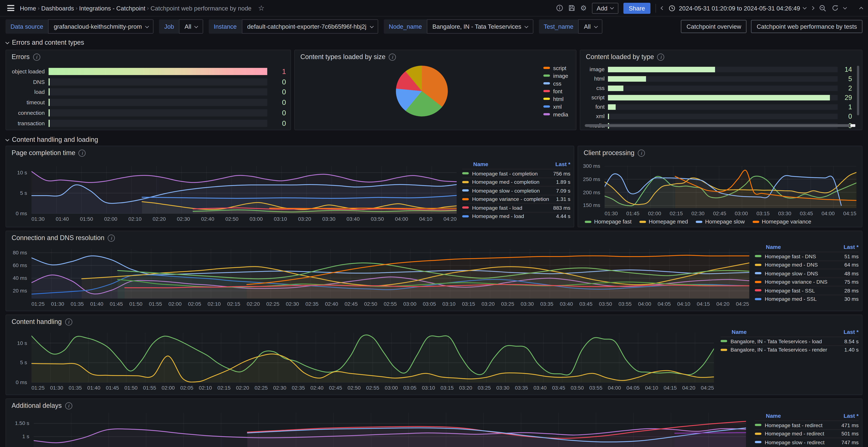  What do you see at coordinates (458, 26) in the screenshot?
I see `filter-chip: Node_nameBangalore, IN - Tata Teleservic…` at bounding box center [458, 26].